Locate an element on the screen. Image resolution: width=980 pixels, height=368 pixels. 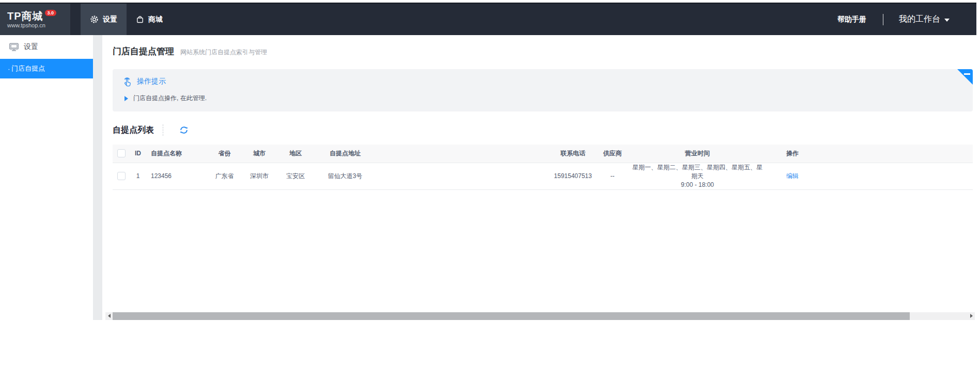
row-checkbox is located at coordinates (121, 176).